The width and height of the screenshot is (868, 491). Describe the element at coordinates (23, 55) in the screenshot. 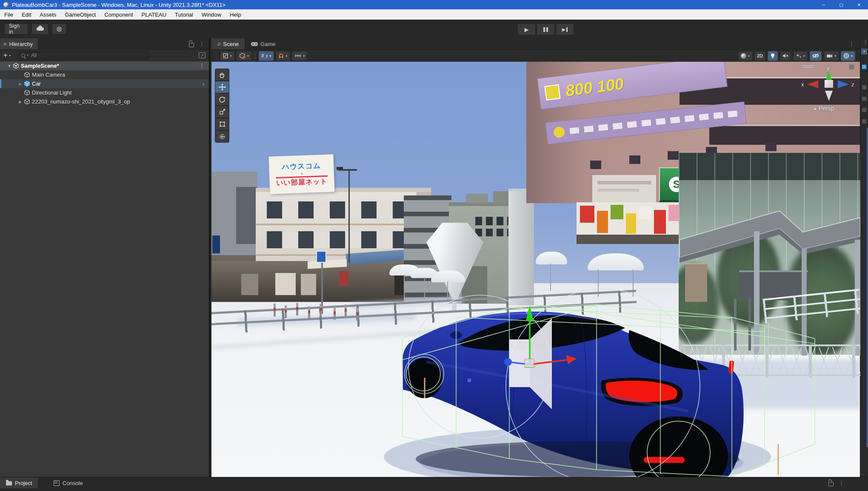

I see `search-icon` at that location.